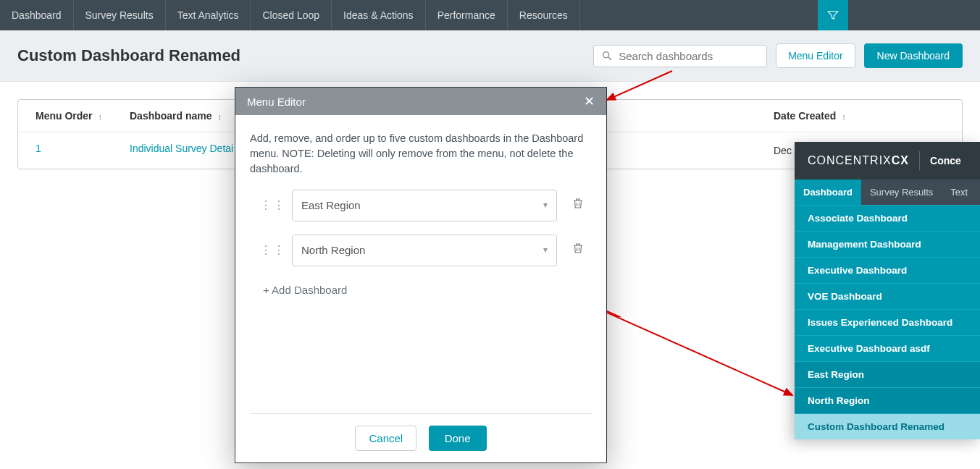  Describe the element at coordinates (901, 193) in the screenshot. I see `preview-tab-surveyresults: Survey Results` at that location.